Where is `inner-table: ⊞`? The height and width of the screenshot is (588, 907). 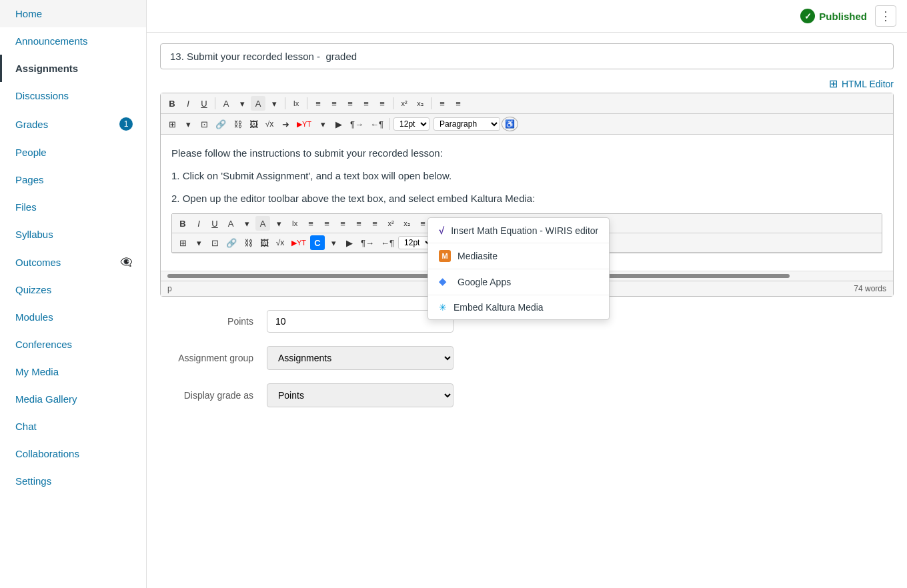 inner-table: ⊞ is located at coordinates (183, 243).